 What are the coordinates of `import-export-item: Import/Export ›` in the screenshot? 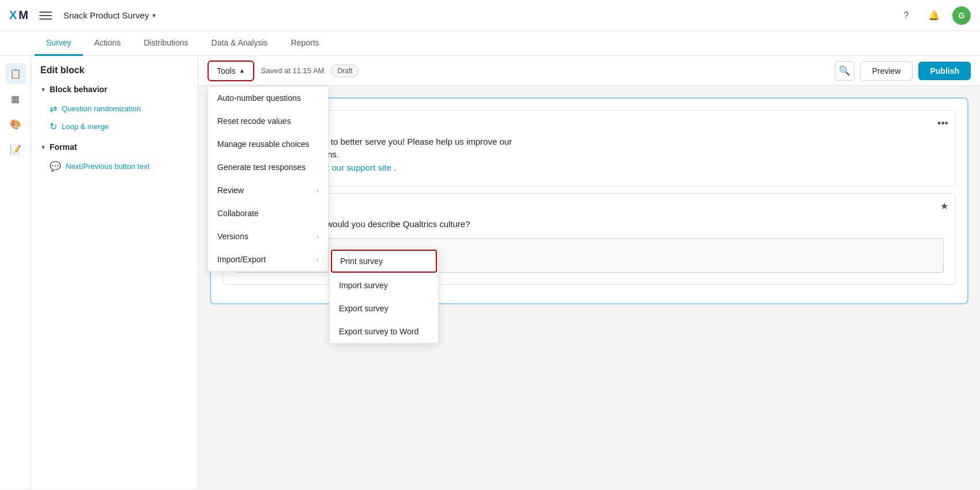 It's located at (268, 259).